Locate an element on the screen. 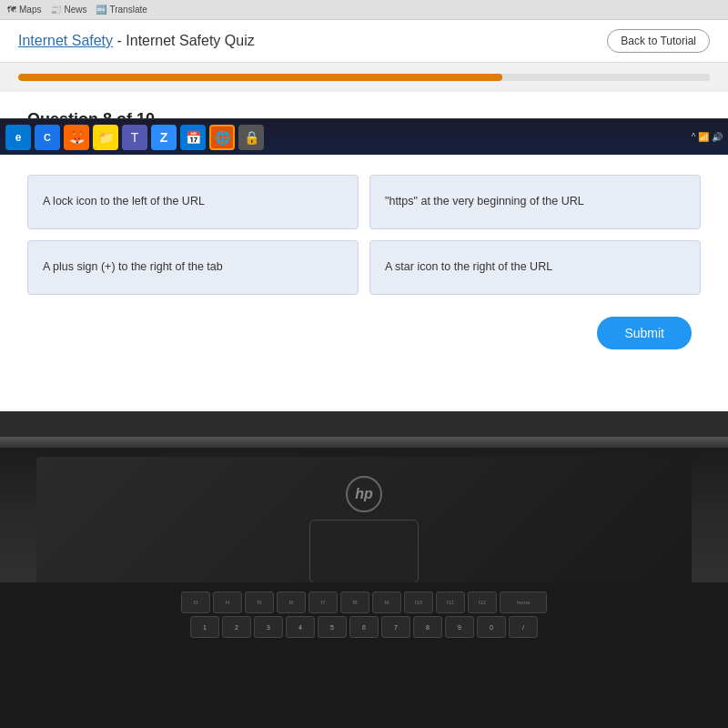 This screenshot has width=728, height=728. taskbar-zoom-icon: Z is located at coordinates (164, 137).